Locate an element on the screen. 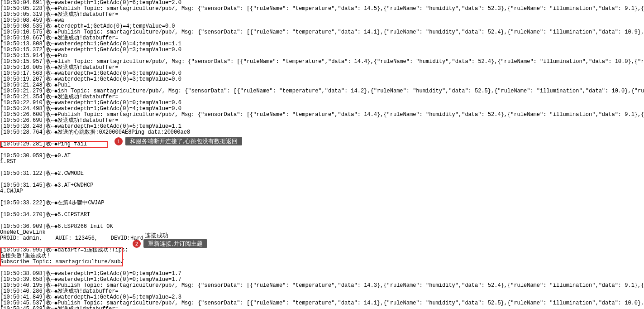 The height and width of the screenshot is (309, 644). log-line: [10:50:19.207]收←◆waterdepth=1;GetAdc(0)=… is located at coordinates (322, 80).